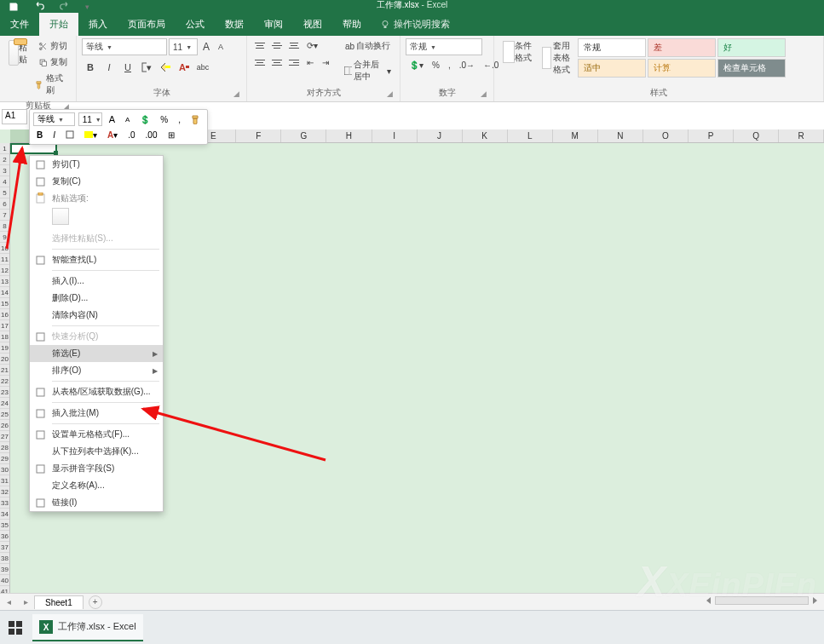 The image size is (824, 644). What do you see at coordinates (96, 503) in the screenshot?
I see `menu-item-link: 链接(I)` at bounding box center [96, 503].